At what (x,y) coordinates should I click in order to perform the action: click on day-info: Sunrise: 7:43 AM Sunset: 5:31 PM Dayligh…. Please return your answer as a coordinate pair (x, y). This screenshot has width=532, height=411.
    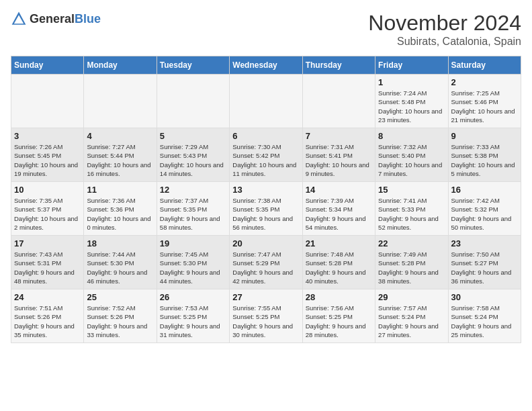
    Looking at the image, I should click on (47, 267).